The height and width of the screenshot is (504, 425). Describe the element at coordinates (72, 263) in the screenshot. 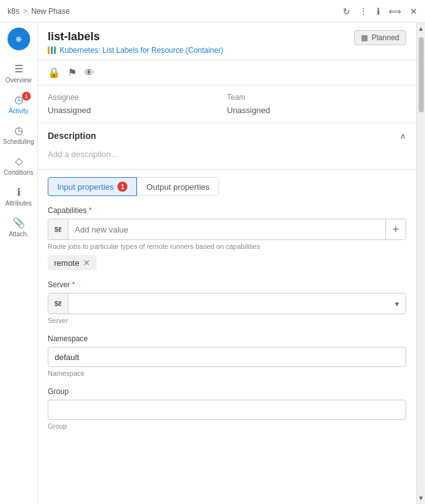

I see `tag-remote: remote ✕` at that location.